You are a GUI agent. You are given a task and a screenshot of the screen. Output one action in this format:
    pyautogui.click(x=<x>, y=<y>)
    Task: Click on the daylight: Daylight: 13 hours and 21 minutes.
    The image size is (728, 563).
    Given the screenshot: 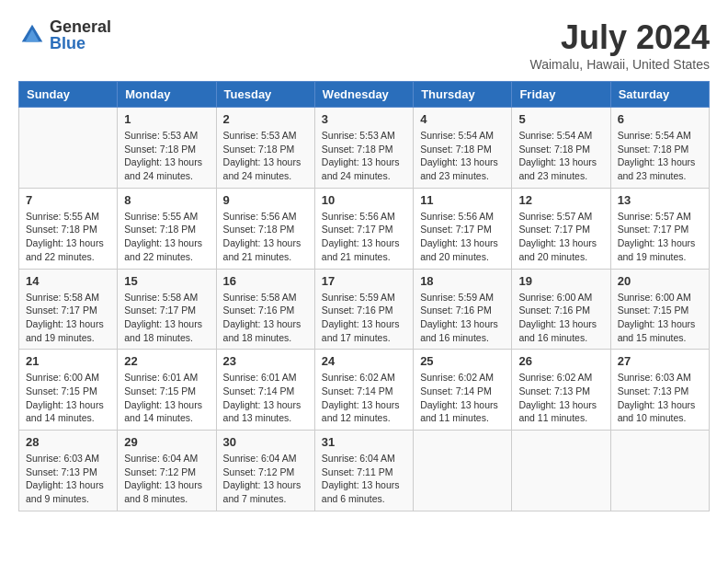 What is the action you would take?
    pyautogui.click(x=360, y=250)
    